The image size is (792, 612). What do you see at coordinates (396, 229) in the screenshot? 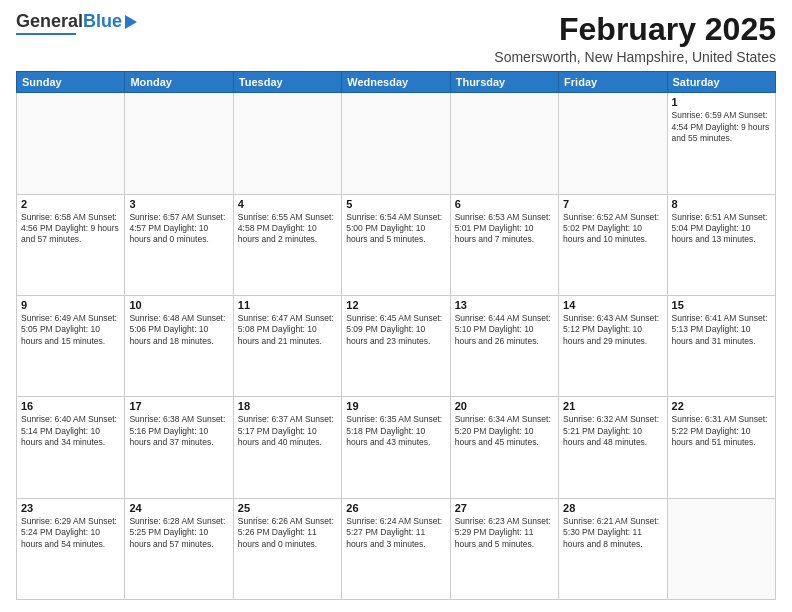
I see `day-info: Sunrise: 6:54 AM Sunset: 5:00 PM Dayligh…` at bounding box center [396, 229].